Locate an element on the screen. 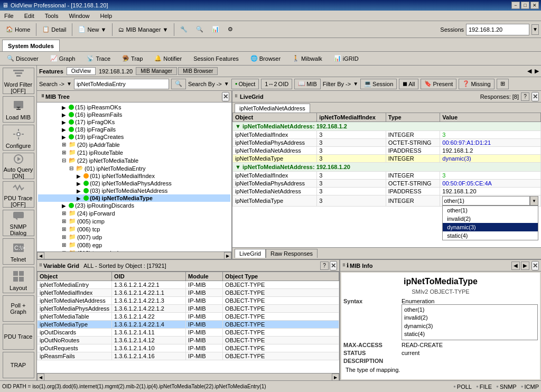  sidebar-configure: Configure is located at coordinates (18, 138).